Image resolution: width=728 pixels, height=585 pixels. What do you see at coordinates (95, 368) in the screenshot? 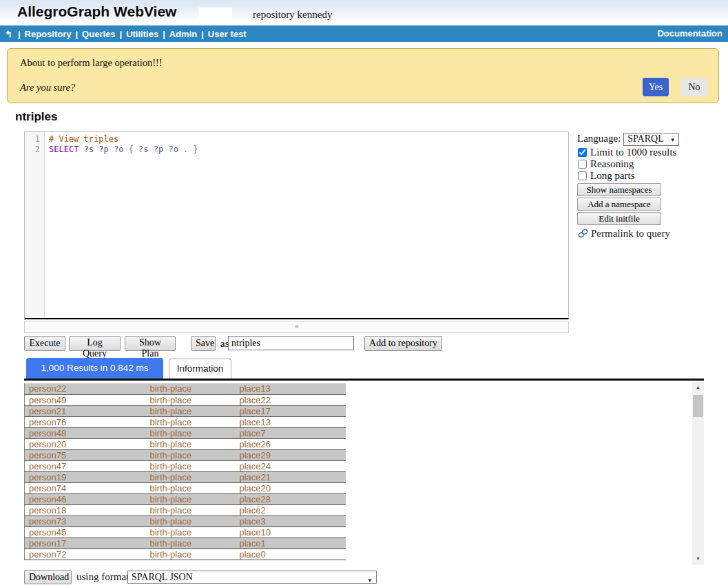
I see `tab-results: 1,000 Results in 0.842 ms` at bounding box center [95, 368].